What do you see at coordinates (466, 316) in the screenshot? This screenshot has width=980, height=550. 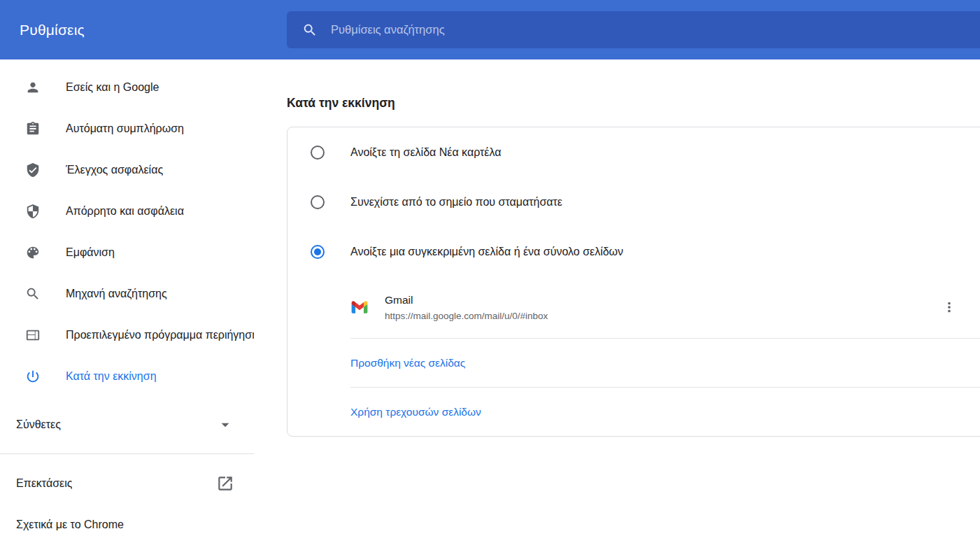 I see `startup-page-url: https://mail.google.com/mail/u/0/#inbox` at bounding box center [466, 316].